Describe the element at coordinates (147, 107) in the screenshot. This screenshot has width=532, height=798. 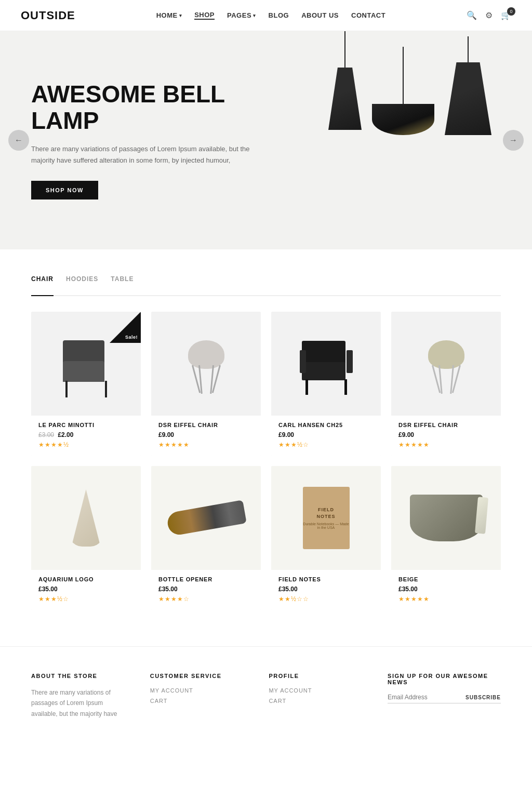
I see `hero-title: AWESOME BELL LAMP` at that location.